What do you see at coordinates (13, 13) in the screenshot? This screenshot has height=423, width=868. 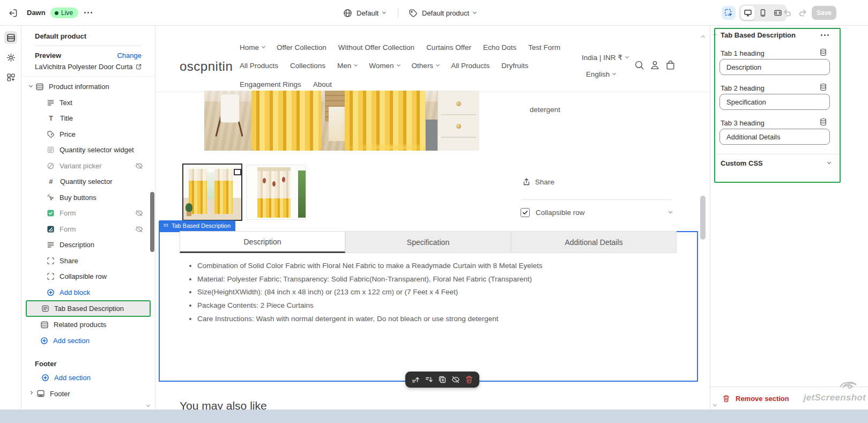 I see `exit-icon` at bounding box center [13, 13].